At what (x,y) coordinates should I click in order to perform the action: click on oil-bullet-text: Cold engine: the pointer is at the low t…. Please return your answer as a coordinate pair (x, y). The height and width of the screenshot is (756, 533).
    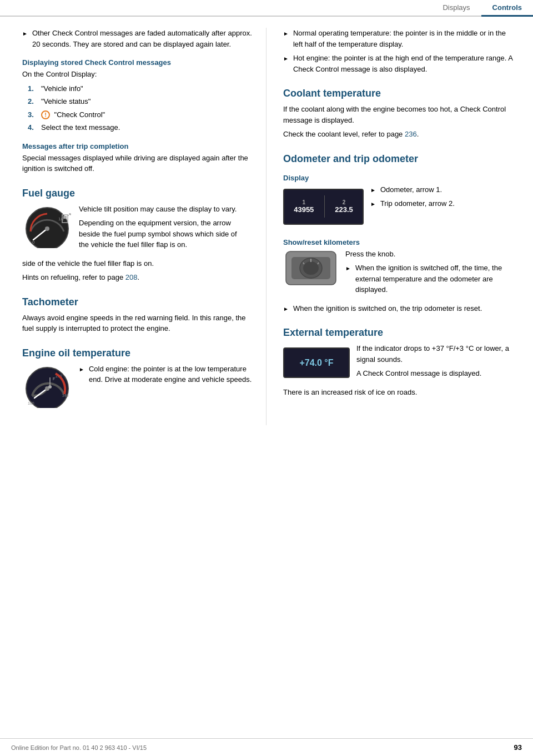
    Looking at the image, I should click on (172, 374).